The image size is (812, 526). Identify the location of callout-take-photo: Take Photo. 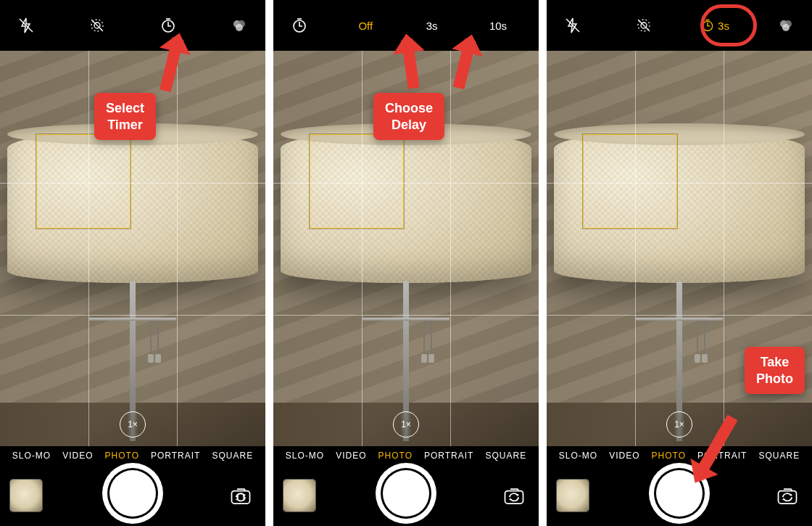
(774, 370).